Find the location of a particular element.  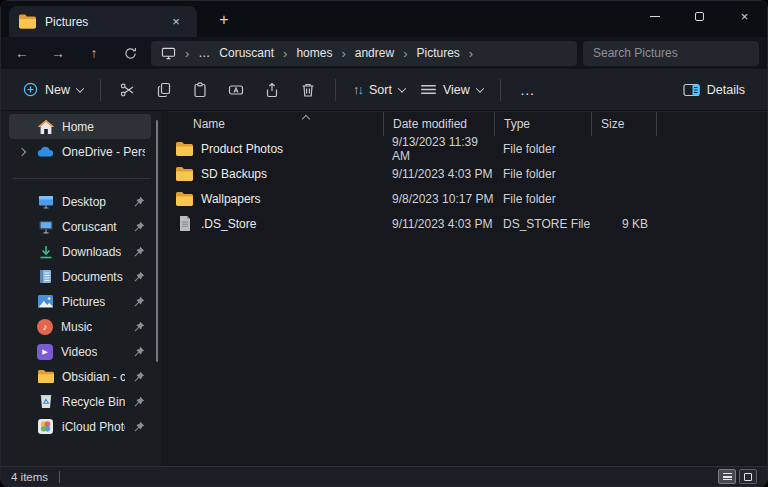

column-header-date-modified: Date modified is located at coordinates (438, 124).